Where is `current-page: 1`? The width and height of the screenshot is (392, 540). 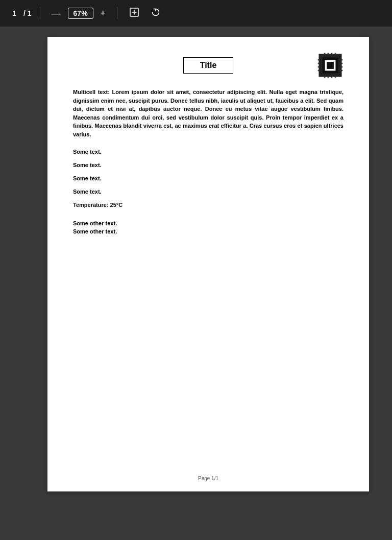
current-page: 1 is located at coordinates (14, 13).